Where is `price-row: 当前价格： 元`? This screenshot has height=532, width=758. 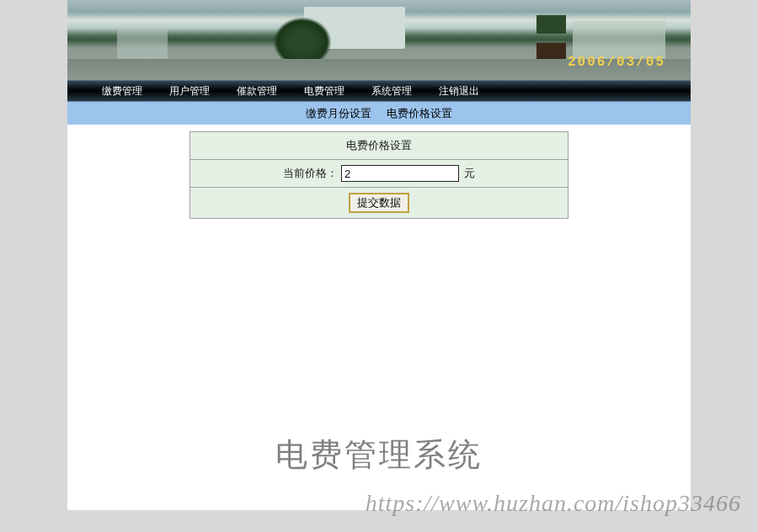
price-row: 当前价格： 元 is located at coordinates (379, 173).